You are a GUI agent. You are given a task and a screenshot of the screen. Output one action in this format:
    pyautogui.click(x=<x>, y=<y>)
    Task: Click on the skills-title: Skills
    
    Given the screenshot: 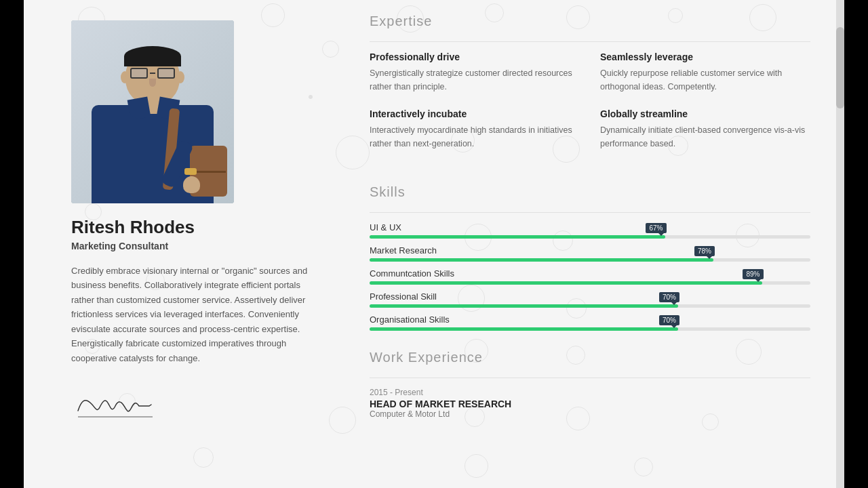 What is the action you would take?
    pyautogui.click(x=590, y=192)
    